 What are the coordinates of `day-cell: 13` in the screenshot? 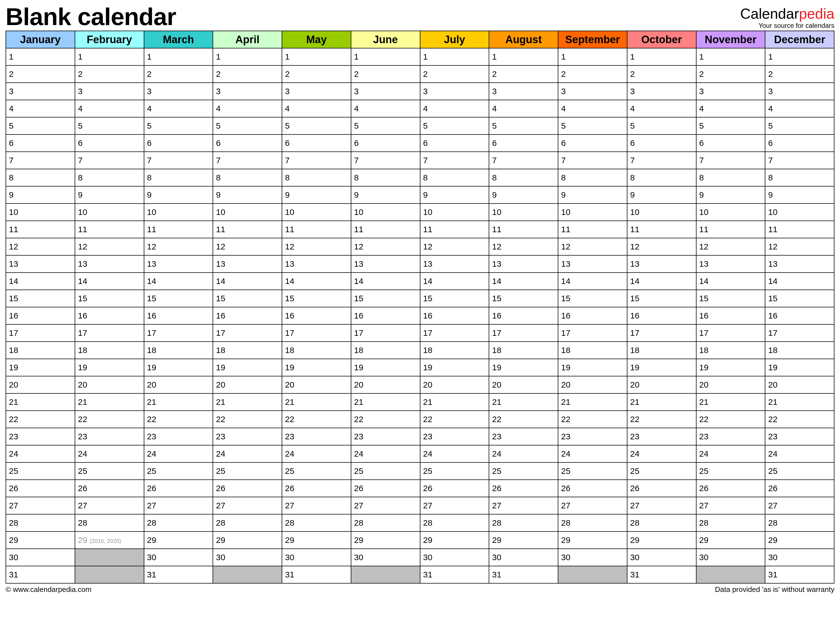 It's located at (248, 264).